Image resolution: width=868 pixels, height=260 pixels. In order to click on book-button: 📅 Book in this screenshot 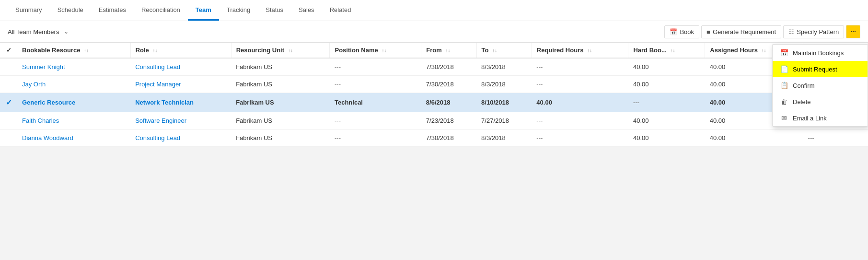, I will do `click(682, 32)`.